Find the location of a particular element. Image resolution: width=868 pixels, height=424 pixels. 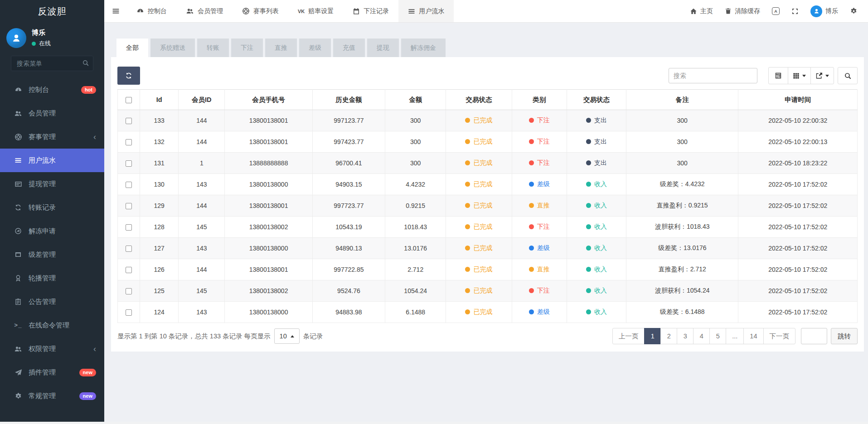

sidebar-item-级差管理: 级差管理 is located at coordinates (52, 255).